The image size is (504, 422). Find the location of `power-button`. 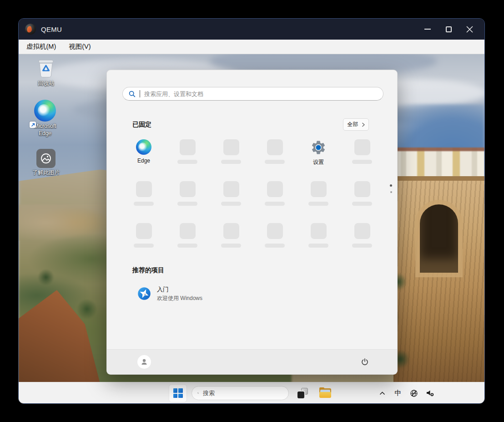

power-button is located at coordinates (365, 362).